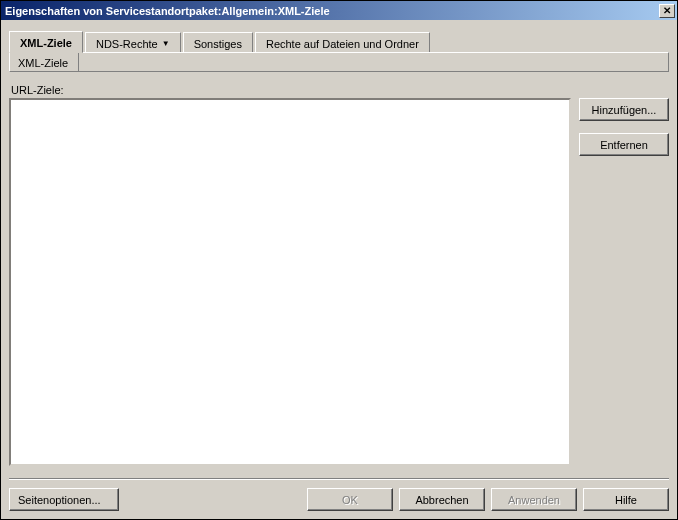 Image resolution: width=678 pixels, height=520 pixels. I want to click on window-title: Eigenschaften von Servicestandortpaket:A…, so click(332, 11).